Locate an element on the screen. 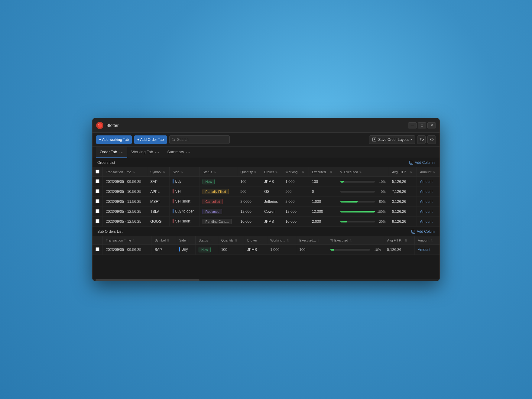 Image resolution: width=532 pixels, height=399 pixels. cell-time: 2023/09/05 - 09:56:25 is located at coordinates (125, 182).